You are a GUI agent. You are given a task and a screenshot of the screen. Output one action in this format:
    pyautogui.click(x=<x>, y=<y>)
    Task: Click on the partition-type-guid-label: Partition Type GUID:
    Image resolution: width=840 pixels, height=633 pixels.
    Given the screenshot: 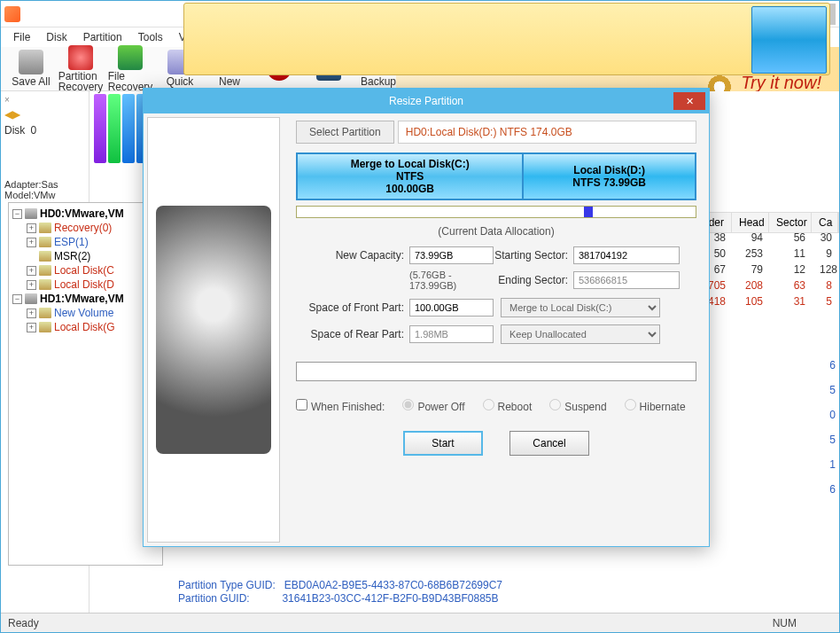 What is the action you would take?
    pyautogui.click(x=227, y=585)
    